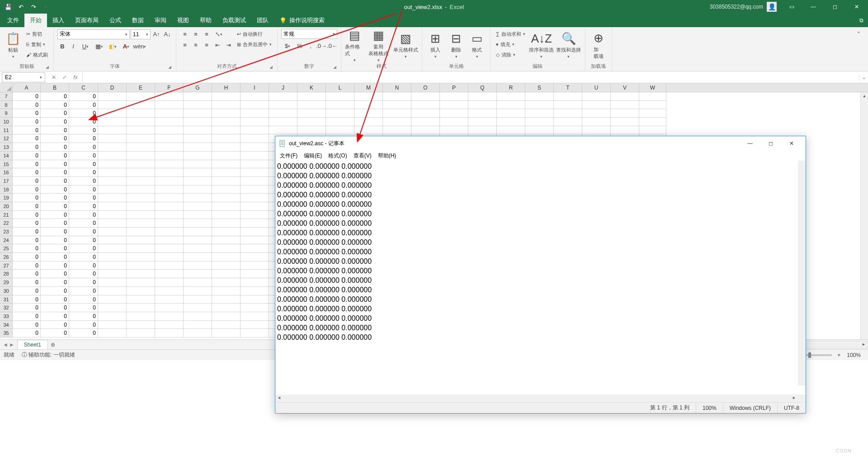  I want to click on column-header: K, so click(312, 88).